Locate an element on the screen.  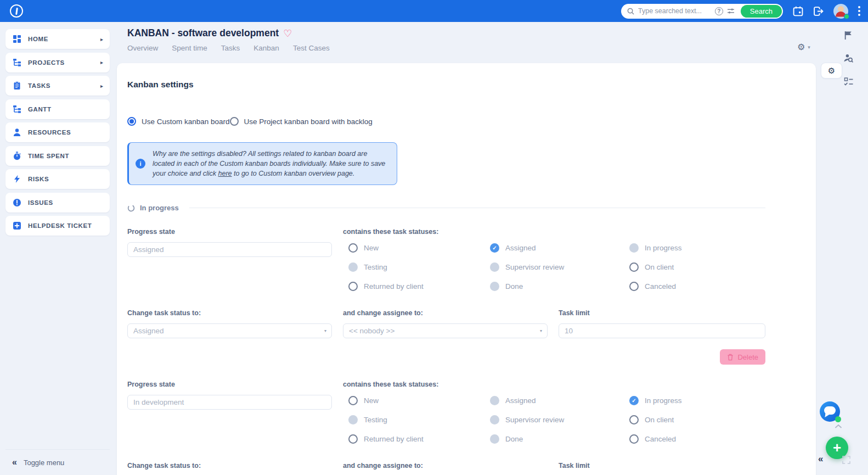
user-avatar is located at coordinates (841, 11).